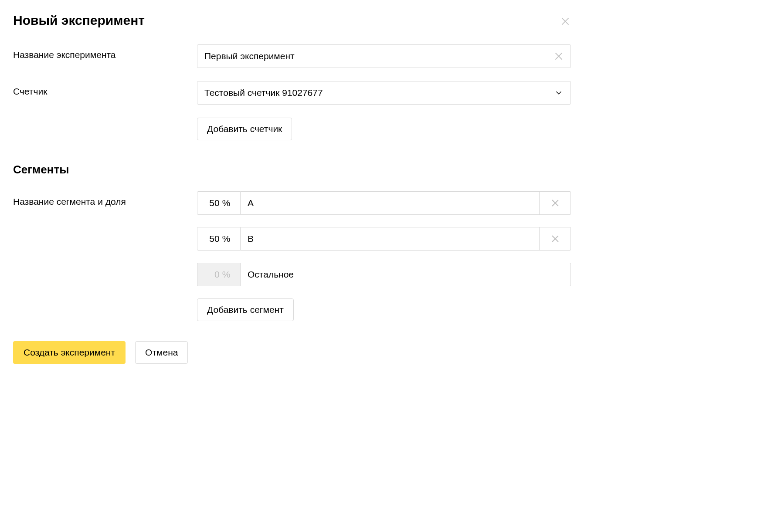 The height and width of the screenshot is (532, 781). I want to click on remainder-name-wrap, so click(406, 274).